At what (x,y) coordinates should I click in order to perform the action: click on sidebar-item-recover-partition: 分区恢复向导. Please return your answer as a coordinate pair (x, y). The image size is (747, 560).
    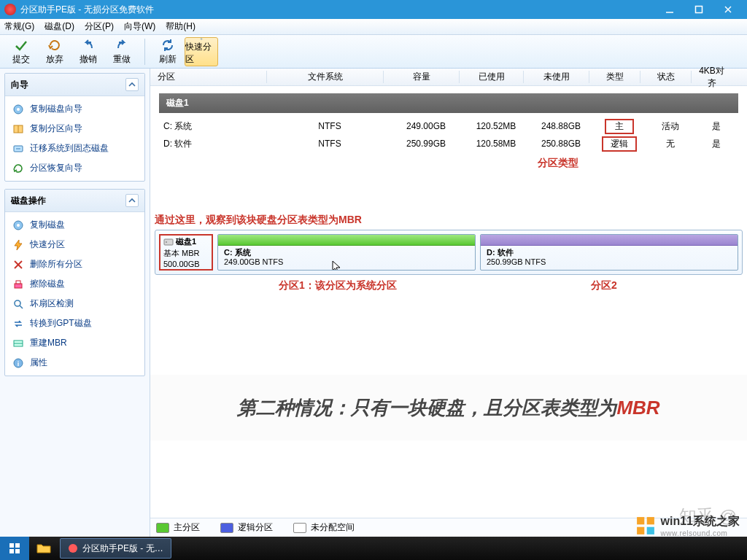
    Looking at the image, I should click on (74, 168).